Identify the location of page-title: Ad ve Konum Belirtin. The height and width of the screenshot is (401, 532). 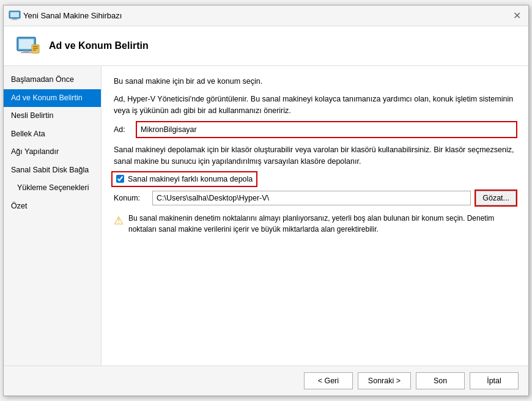
(99, 46).